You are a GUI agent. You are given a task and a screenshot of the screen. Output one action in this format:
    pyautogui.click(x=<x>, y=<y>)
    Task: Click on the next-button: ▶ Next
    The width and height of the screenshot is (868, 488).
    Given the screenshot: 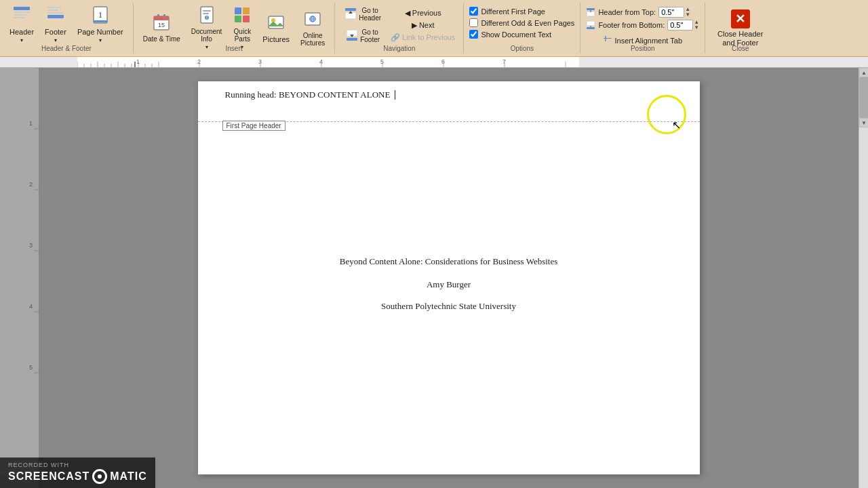 What is the action you would take?
    pyautogui.click(x=423, y=26)
    